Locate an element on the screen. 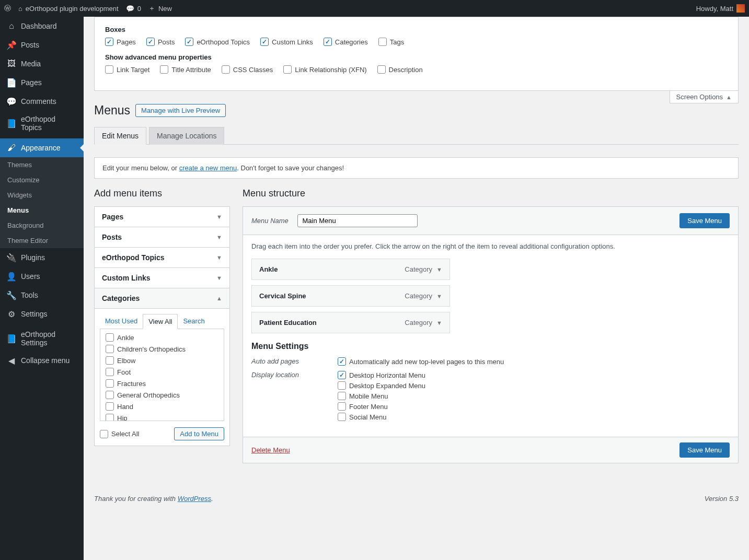  submenu-item-theme-editor: Theme Editor is located at coordinates (42, 240).